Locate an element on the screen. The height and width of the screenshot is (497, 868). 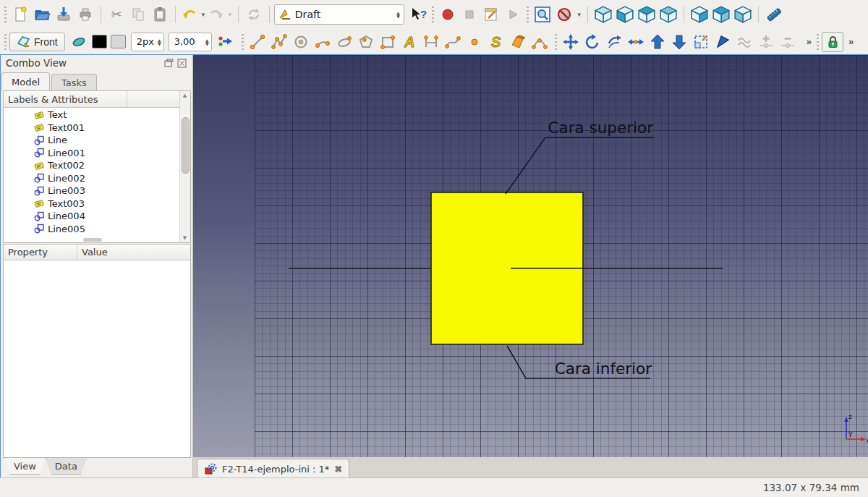
tree-vertical-scrollbar: ▲ ▼ is located at coordinates (185, 166).